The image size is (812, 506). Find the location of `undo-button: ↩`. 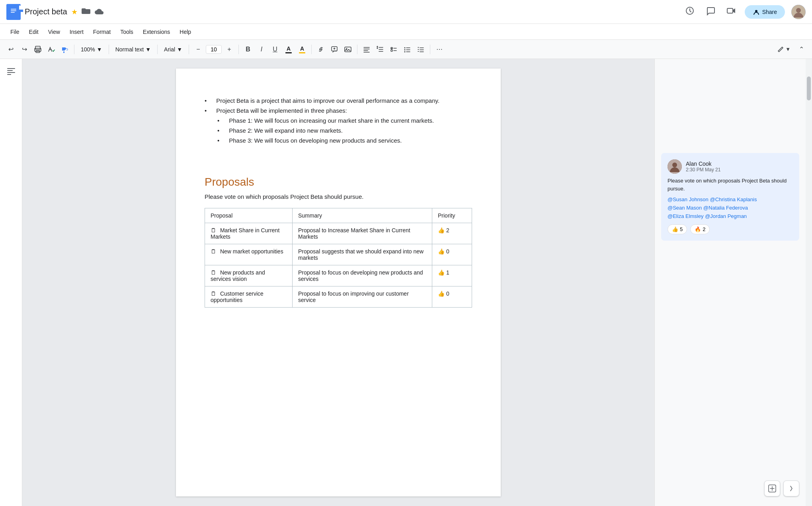

undo-button: ↩ is located at coordinates (11, 49).